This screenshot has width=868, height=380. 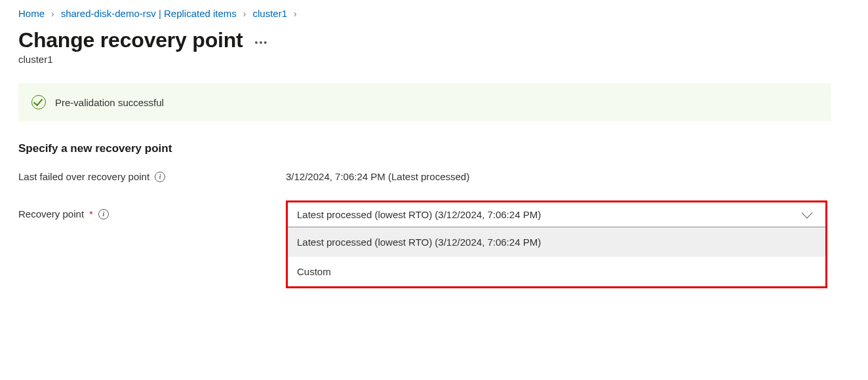 What do you see at coordinates (270, 13) in the screenshot?
I see `breadcrumb-cluster: cluster1` at bounding box center [270, 13].